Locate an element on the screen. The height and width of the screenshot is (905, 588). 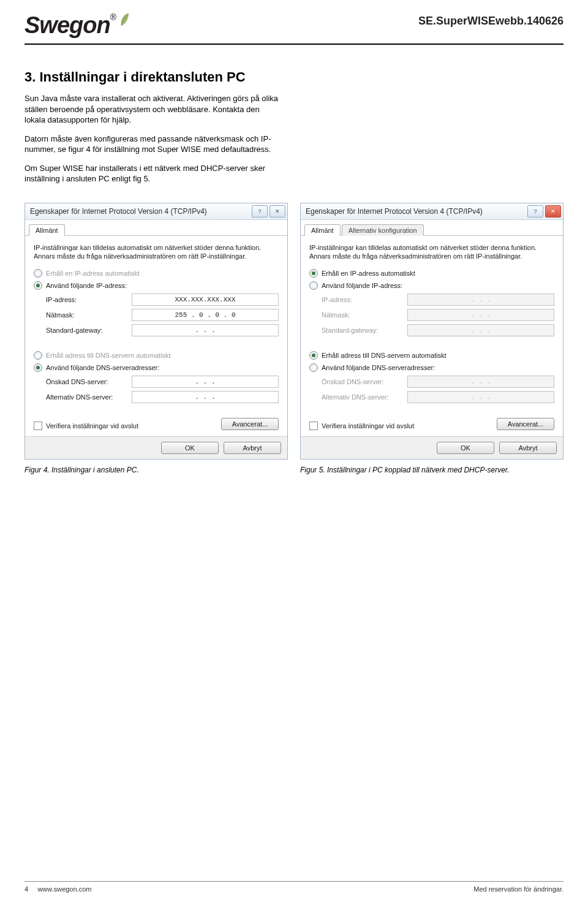
tab-strip: Allmänt Alternativ konfiguration is located at coordinates (432, 228).